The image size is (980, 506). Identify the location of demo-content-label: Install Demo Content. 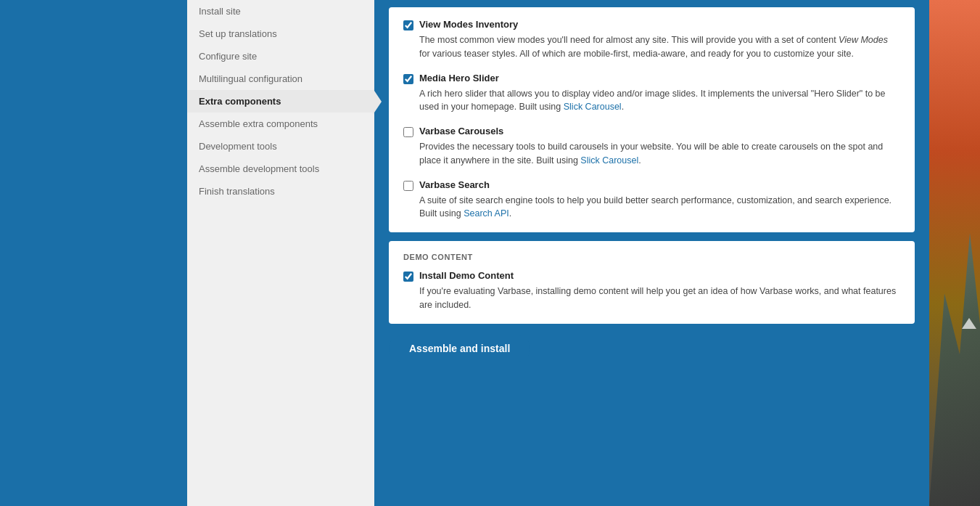
(651, 276).